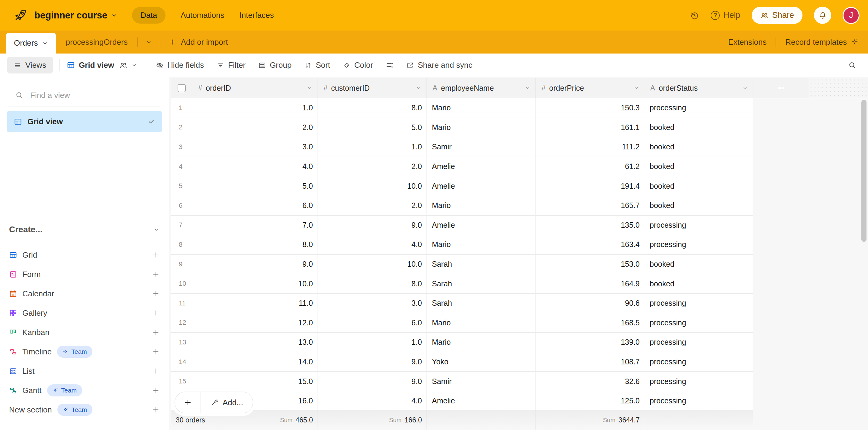  What do you see at coordinates (590, 206) in the screenshot?
I see `cell-orderPrice: 165.7` at bounding box center [590, 206].